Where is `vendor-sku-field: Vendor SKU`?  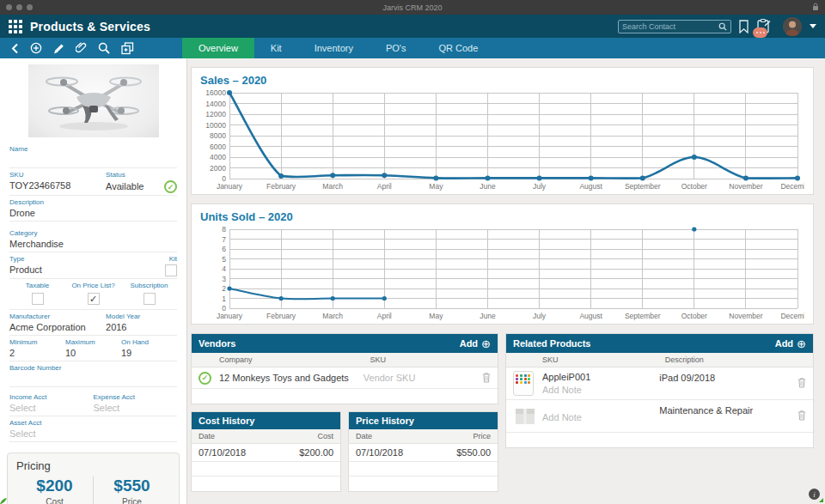 vendor-sku-field: Vendor SKU is located at coordinates (421, 378).